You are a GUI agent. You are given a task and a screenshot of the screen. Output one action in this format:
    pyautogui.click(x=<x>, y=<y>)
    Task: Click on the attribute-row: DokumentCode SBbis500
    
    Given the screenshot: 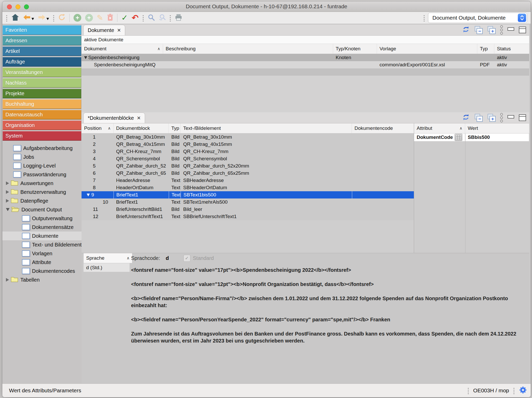 What is the action you would take?
    pyautogui.click(x=472, y=137)
    